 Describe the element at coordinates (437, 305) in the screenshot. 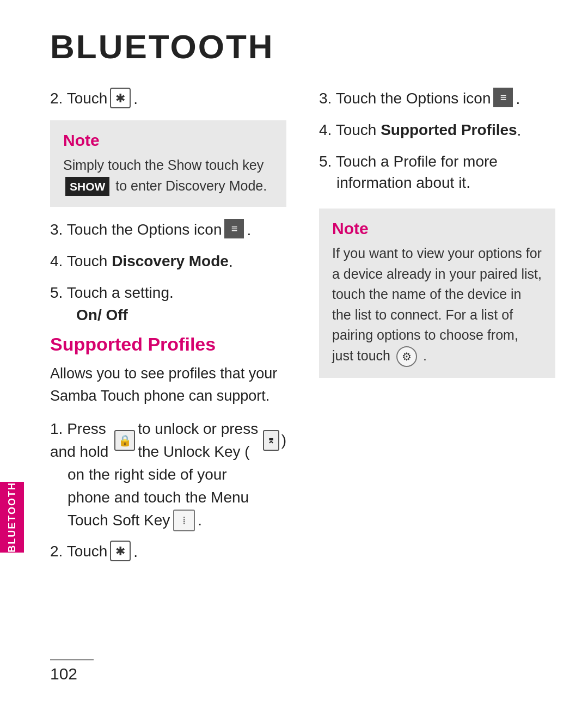

I see `note-text-2: If you want to view your options for a d…` at that location.